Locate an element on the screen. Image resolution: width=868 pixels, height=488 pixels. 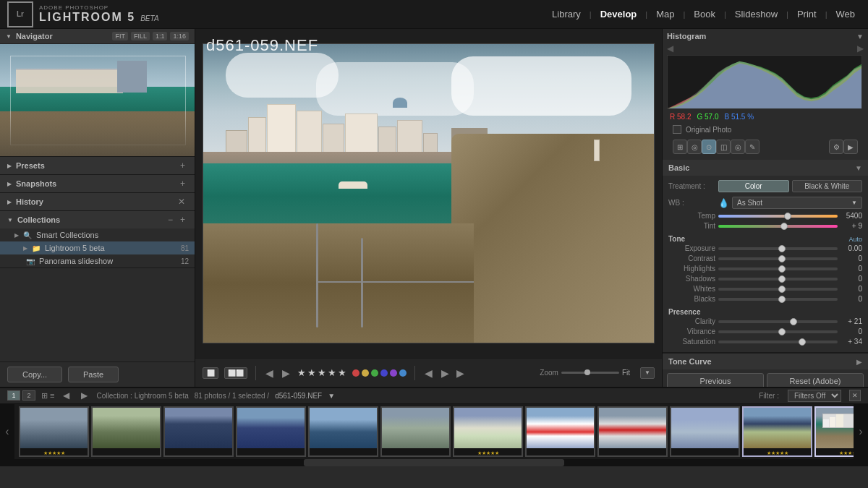
nav-slideshow: Slideshow is located at coordinates (757, 14).